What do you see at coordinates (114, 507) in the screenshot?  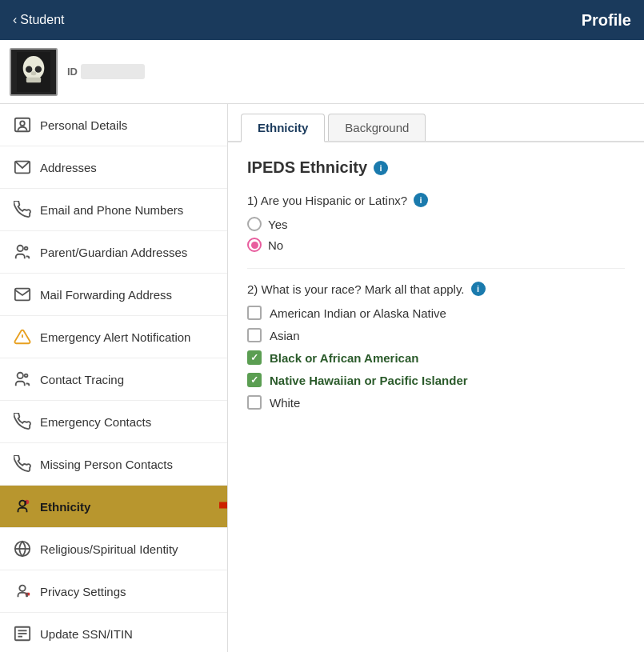 I see `sidebar-item-ethnicity: ! Ethnicity` at bounding box center [114, 507].